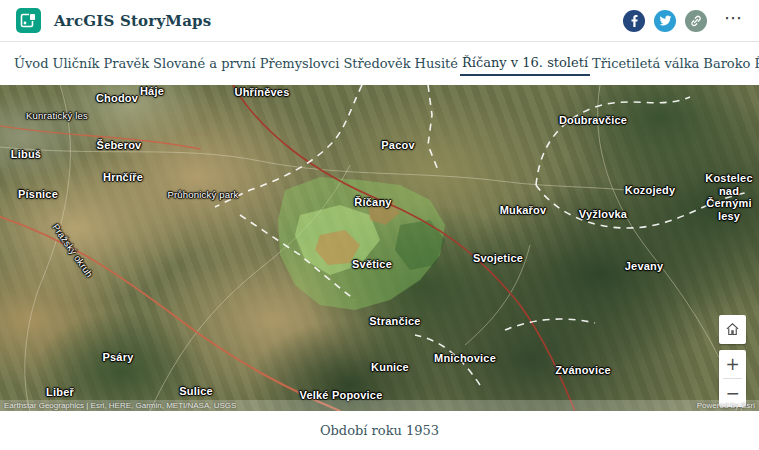 The height and width of the screenshot is (450, 759). I want to click on tab-stredovek: Středověk, so click(376, 64).